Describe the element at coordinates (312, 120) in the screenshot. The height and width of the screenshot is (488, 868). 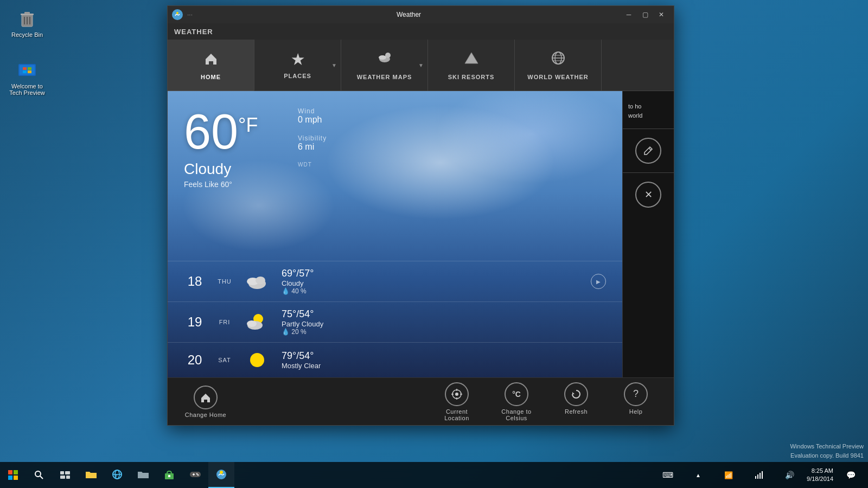
I see `wind-value: 0 mph` at that location.